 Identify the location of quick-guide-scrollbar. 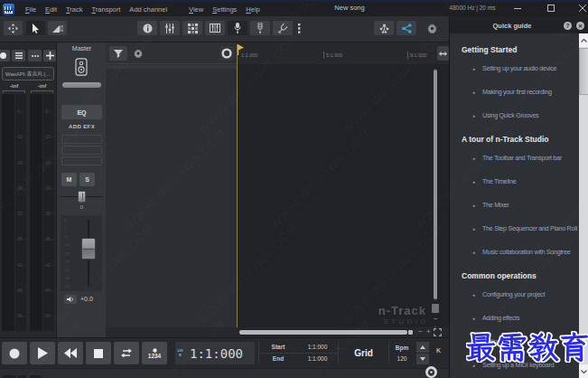
(583, 206).